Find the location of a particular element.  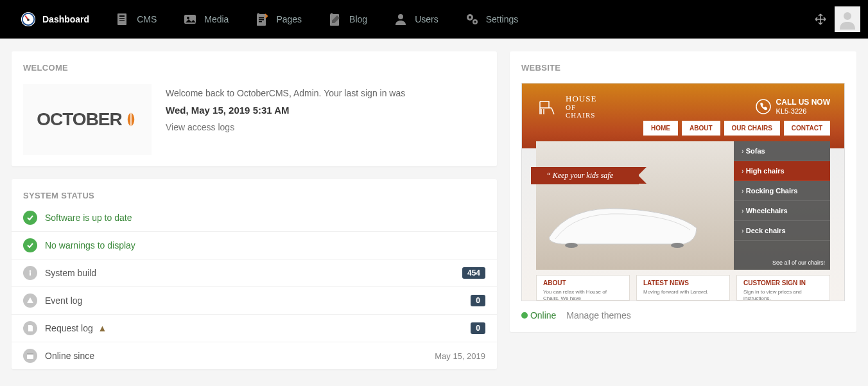

file-icon is located at coordinates (30, 328).